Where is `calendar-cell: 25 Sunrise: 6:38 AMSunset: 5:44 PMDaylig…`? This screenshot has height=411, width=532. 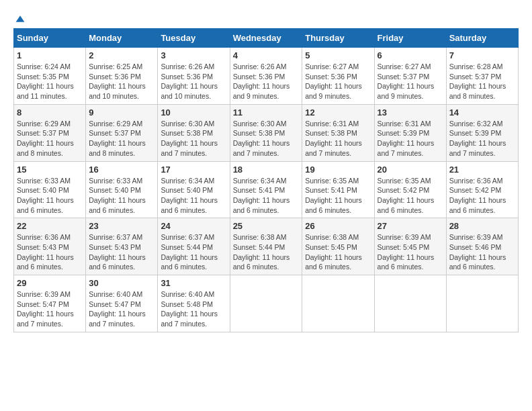 calendar-cell: 25 Sunrise: 6:38 AMSunset: 5:44 PMDaylig… is located at coordinates (266, 247).